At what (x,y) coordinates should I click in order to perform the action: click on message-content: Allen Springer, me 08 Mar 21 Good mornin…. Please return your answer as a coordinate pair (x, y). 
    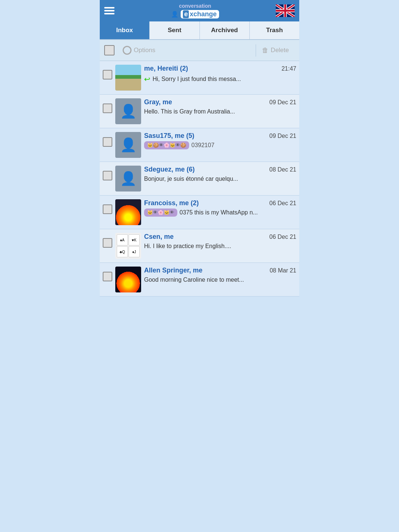
    Looking at the image, I should click on (220, 275).